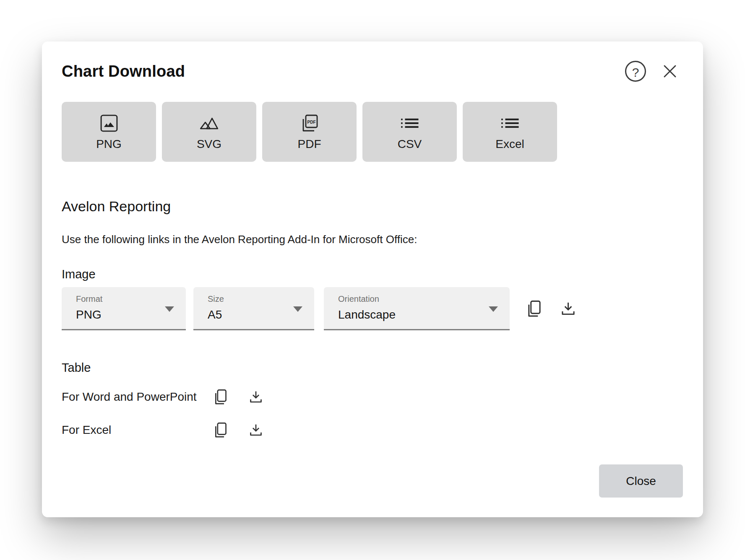 The height and width of the screenshot is (560, 745). What do you see at coordinates (221, 397) in the screenshot?
I see `copy-word-powerpoint-link-button` at bounding box center [221, 397].